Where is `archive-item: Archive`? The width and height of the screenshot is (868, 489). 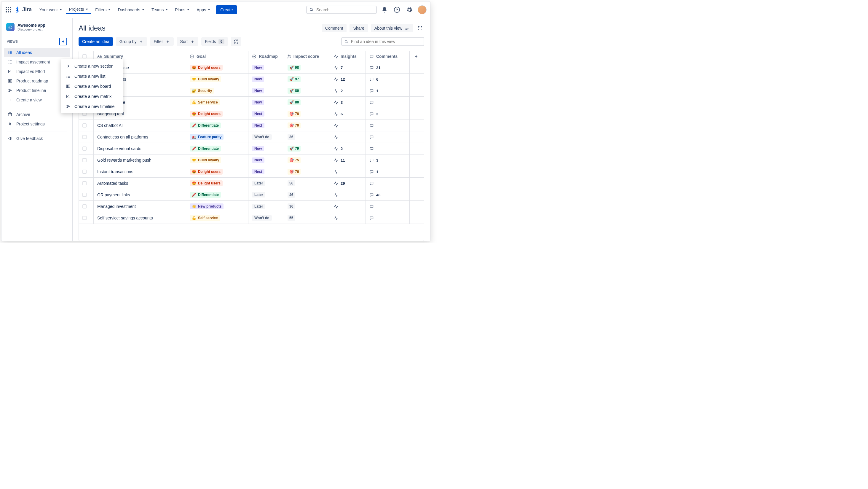
archive-item: Archive is located at coordinates (37, 115).